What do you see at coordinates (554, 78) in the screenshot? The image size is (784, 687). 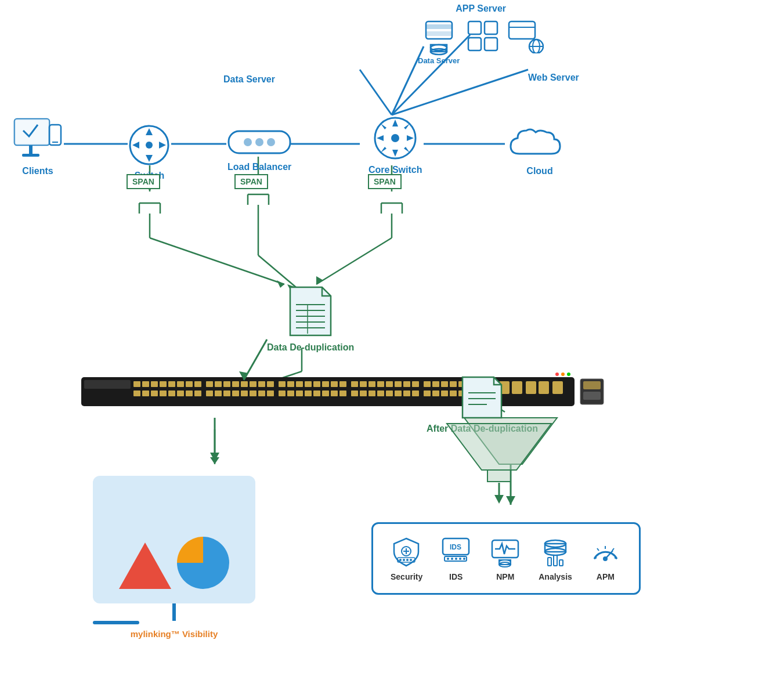 I see `web-server-text: Web Server` at bounding box center [554, 78].